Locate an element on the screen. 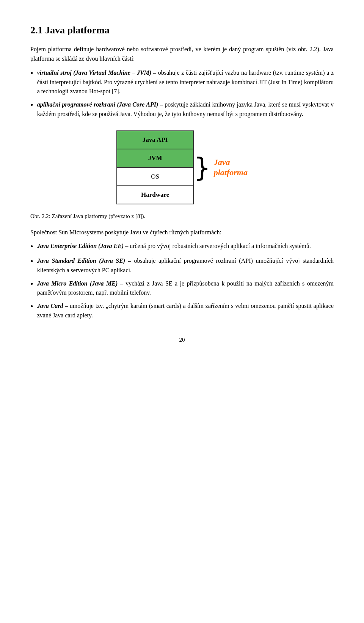  bullet-list-main: • virtuální stroj (Java Virtual Machine … is located at coordinates (182, 94).